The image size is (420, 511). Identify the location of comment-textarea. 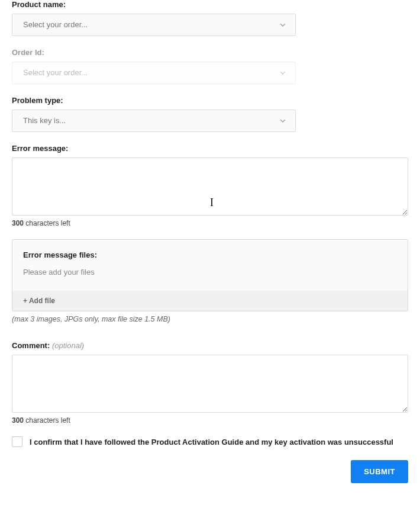
(210, 384).